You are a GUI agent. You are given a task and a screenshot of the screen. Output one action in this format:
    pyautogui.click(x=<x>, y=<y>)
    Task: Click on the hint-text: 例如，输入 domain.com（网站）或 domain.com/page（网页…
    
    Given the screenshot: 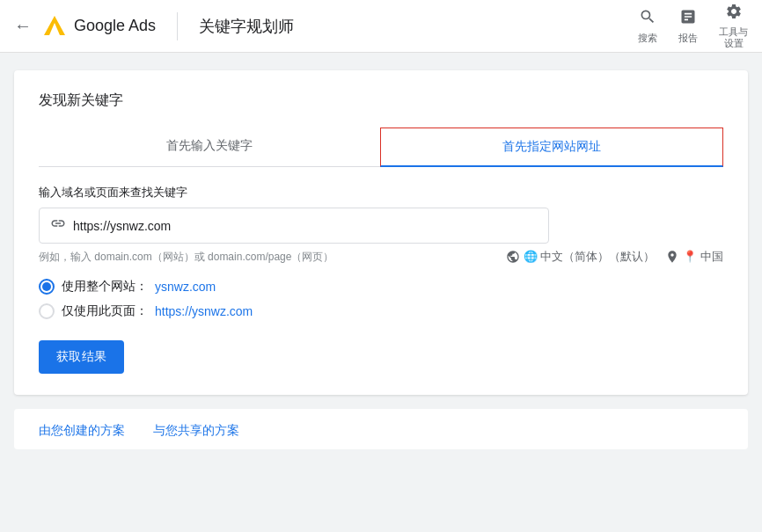 What is the action you would take?
    pyautogui.click(x=187, y=257)
    